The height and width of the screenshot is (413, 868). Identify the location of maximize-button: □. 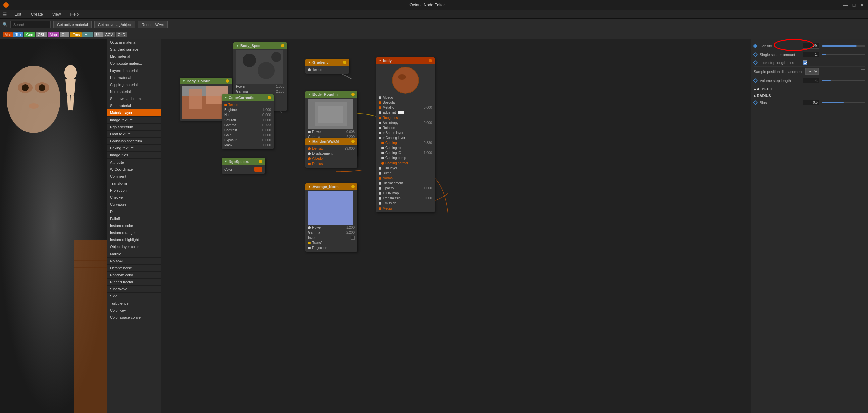
(854, 5).